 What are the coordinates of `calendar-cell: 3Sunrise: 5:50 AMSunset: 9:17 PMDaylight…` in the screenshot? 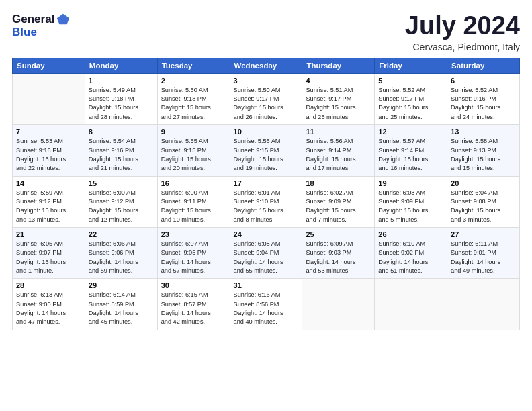 It's located at (266, 99).